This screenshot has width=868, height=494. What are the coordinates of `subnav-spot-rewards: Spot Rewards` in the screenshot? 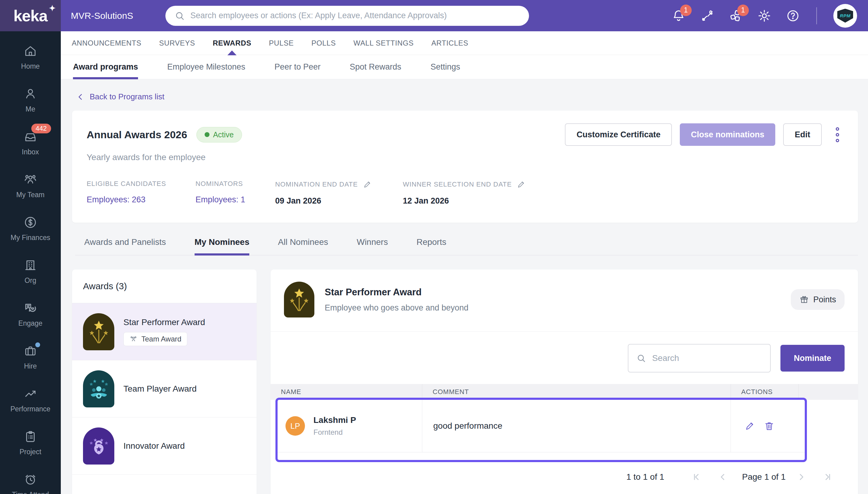 It's located at (375, 67).